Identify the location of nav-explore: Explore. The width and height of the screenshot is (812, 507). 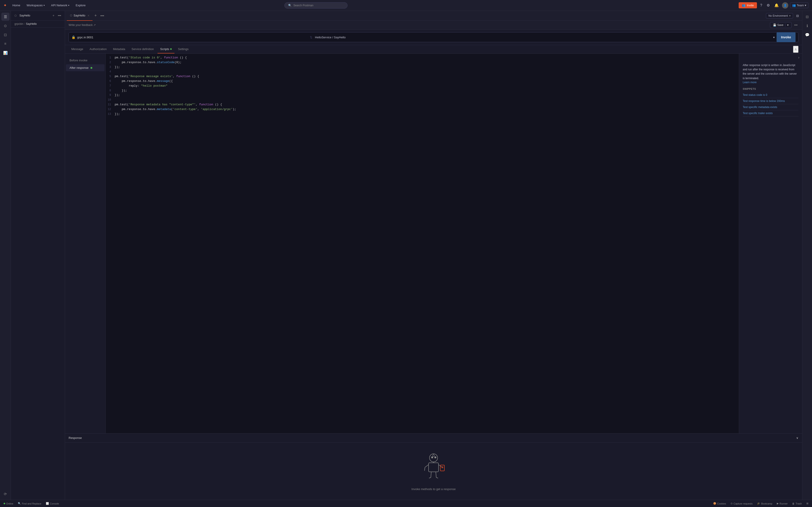
(81, 5).